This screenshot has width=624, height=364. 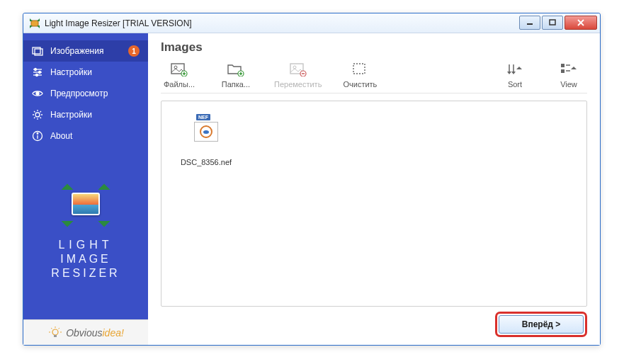 What do you see at coordinates (179, 75) in the screenshot?
I see `files-button: Файлы...` at bounding box center [179, 75].